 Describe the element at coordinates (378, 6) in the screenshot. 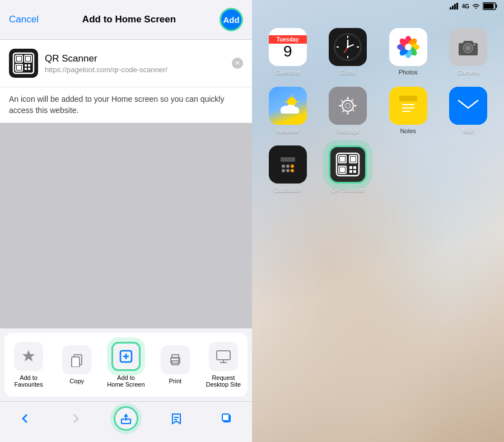

I see `status-bar: 4G` at that location.